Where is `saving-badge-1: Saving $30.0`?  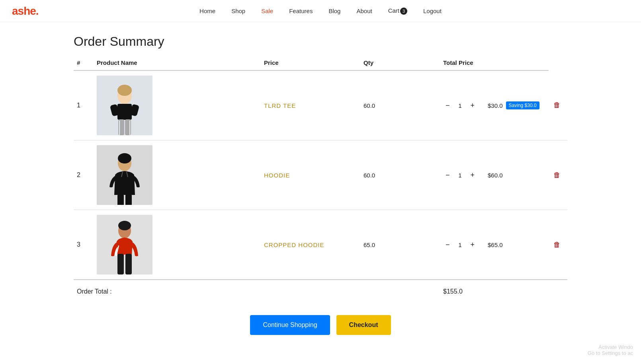 saving-badge-1: Saving $30.0 is located at coordinates (523, 105).